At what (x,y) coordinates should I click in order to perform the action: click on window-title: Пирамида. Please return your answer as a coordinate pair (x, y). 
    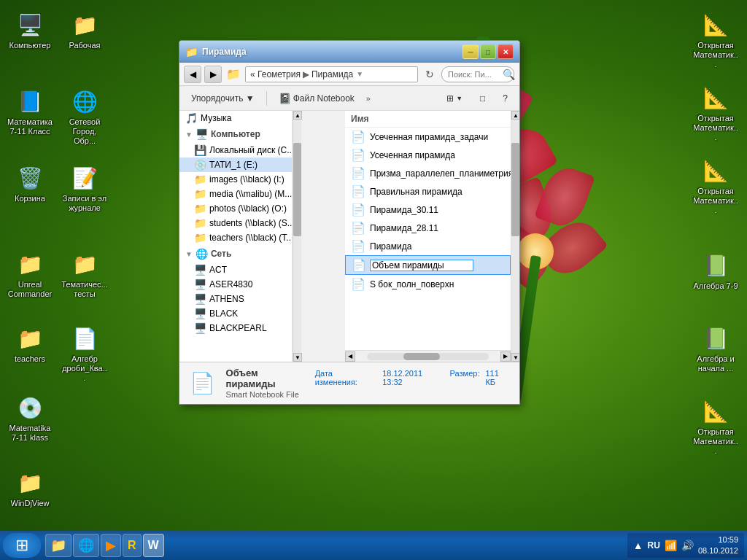
    Looking at the image, I should click on (225, 52).